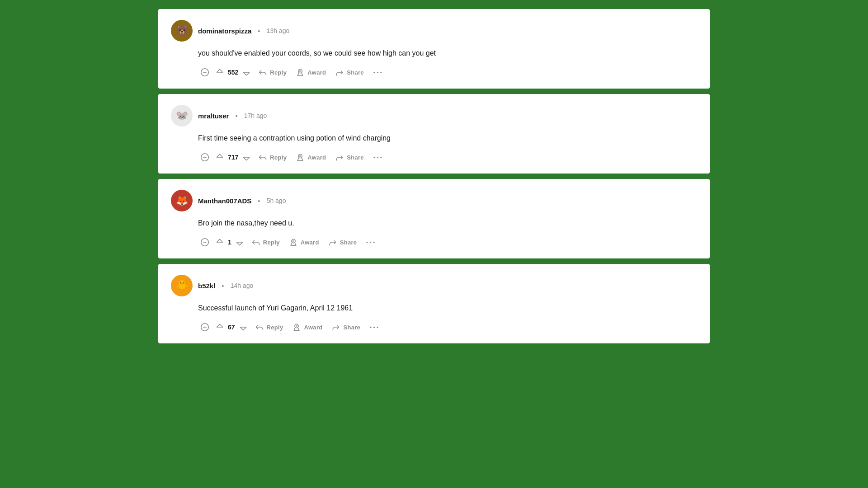 The width and height of the screenshot is (868, 488). I want to click on timestamp: 13h ago, so click(278, 31).